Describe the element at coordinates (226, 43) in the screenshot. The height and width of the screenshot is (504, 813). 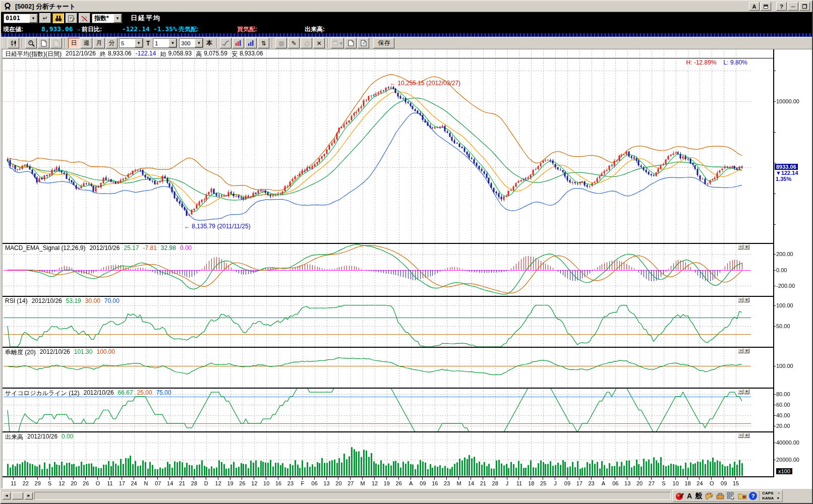
I see `line-chart-button` at that location.